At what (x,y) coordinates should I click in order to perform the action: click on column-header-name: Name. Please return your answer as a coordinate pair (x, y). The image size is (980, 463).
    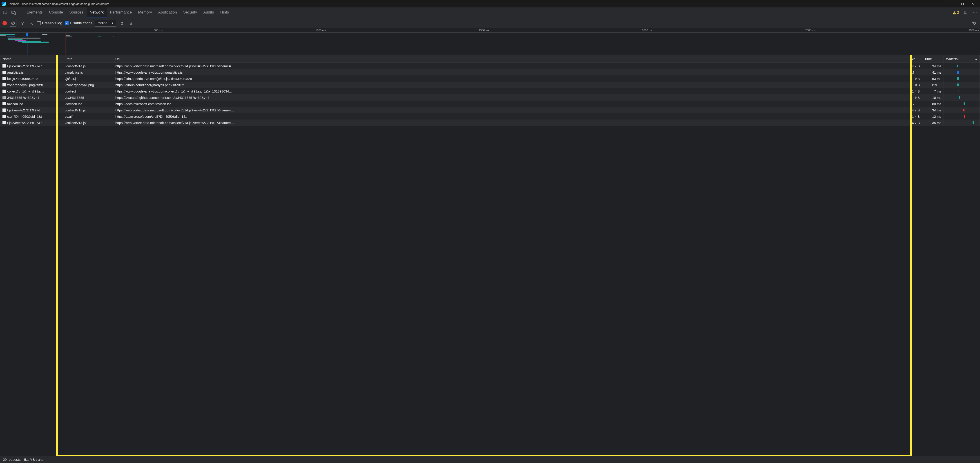
    Looking at the image, I should click on (32, 59).